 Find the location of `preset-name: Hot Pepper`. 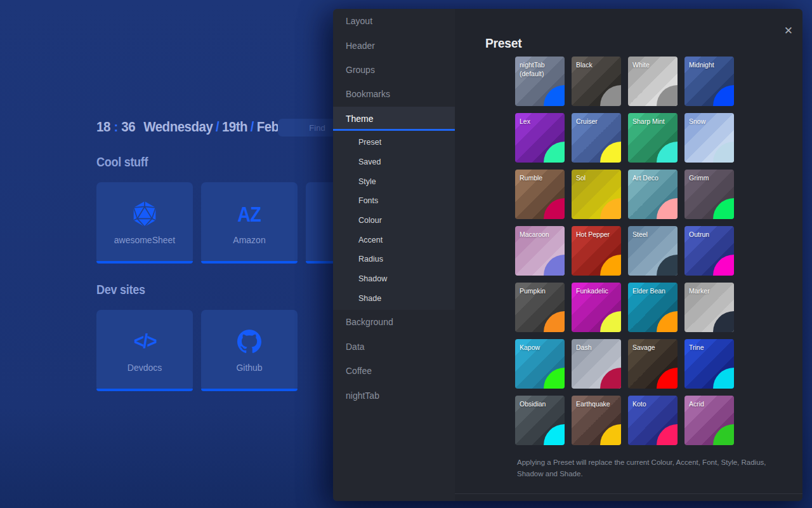

preset-name: Hot Pepper is located at coordinates (596, 234).